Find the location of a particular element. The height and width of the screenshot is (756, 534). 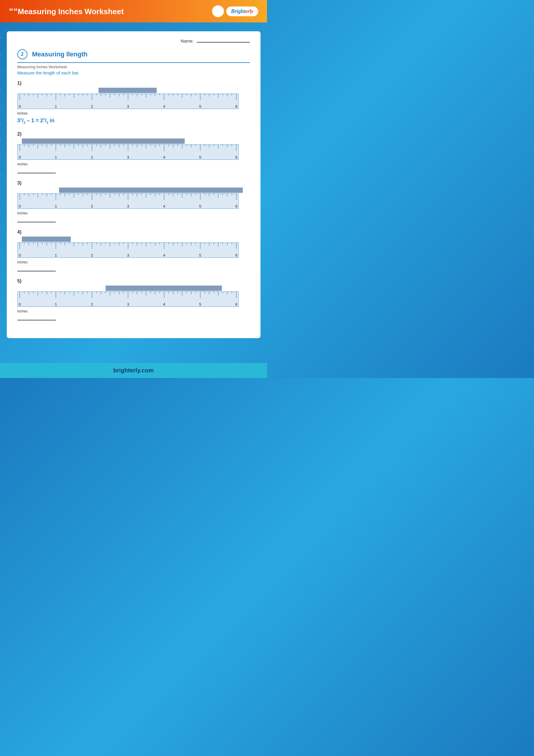

answer-shown-1: 31/2 – 1 = 21/2 in is located at coordinates (134, 121).